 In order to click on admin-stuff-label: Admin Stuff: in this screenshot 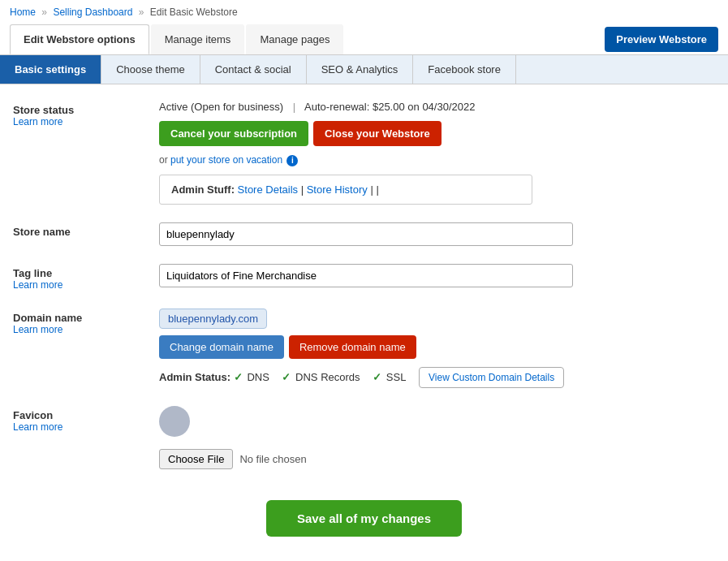, I will do `click(203, 190)`.